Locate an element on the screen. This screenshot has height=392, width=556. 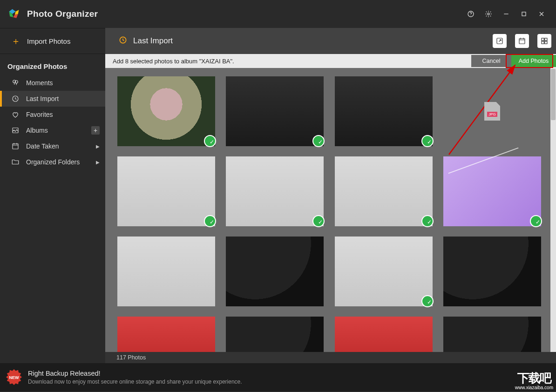
app-title: Photo Organizer is located at coordinates (62, 14).